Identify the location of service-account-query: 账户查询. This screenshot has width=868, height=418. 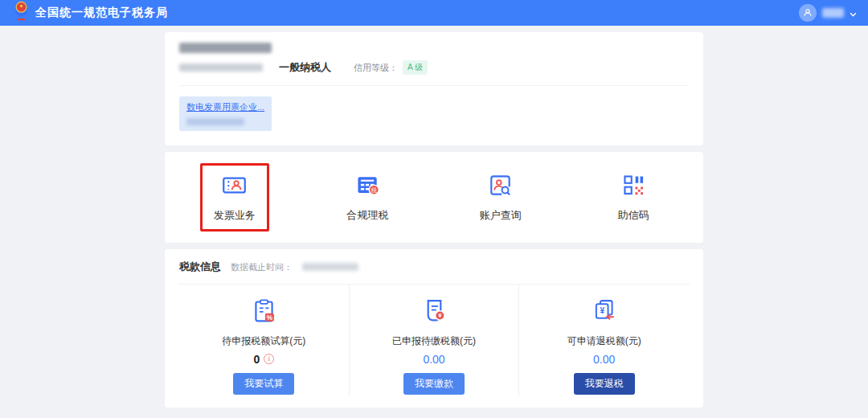
(501, 198).